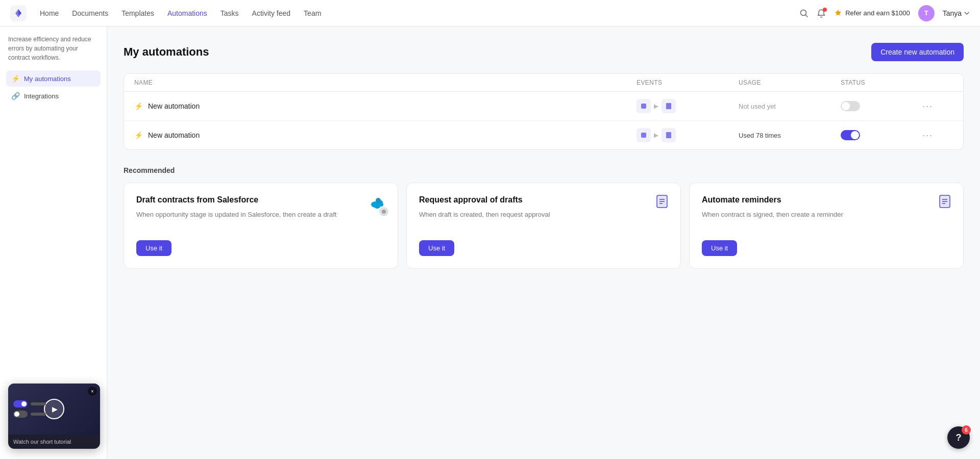 This screenshot has width=980, height=459. I want to click on video-close-button: ×, so click(92, 391).